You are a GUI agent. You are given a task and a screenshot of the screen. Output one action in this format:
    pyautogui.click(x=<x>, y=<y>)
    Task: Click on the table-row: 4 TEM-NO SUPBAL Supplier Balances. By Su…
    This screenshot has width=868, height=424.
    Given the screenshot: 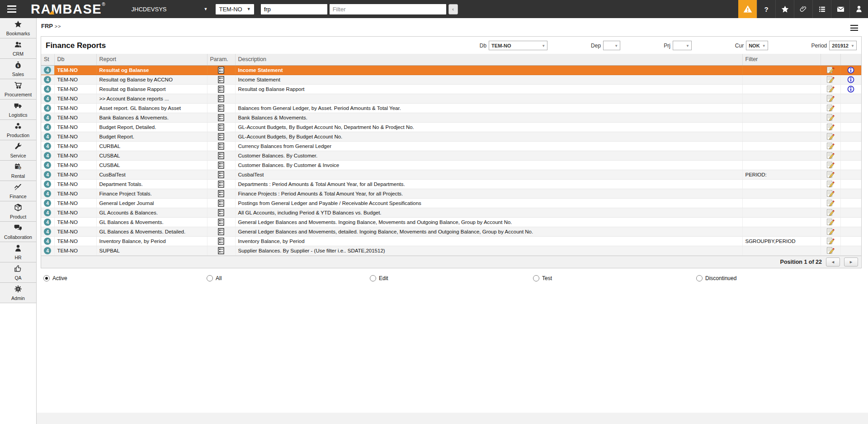 What is the action you would take?
    pyautogui.click(x=451, y=251)
    